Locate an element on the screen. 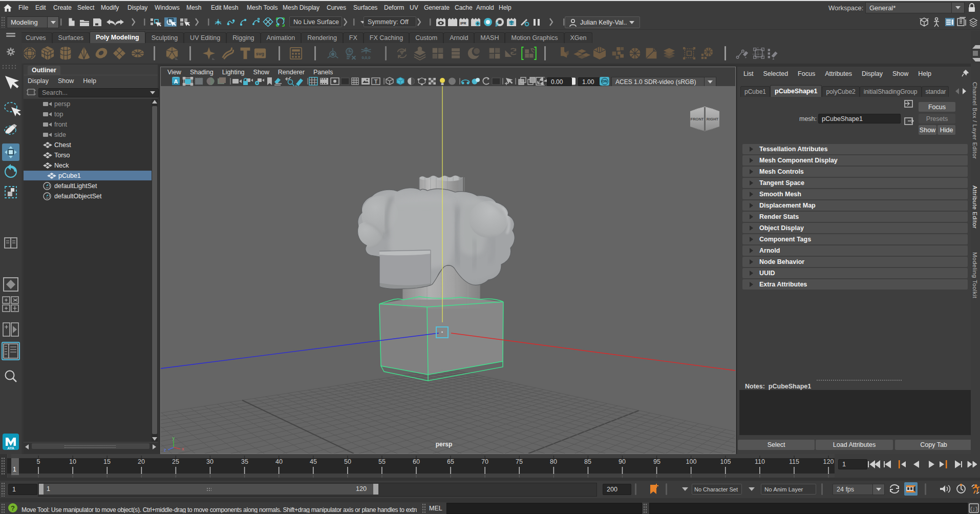  svg-text: 100 is located at coordinates (691, 462).